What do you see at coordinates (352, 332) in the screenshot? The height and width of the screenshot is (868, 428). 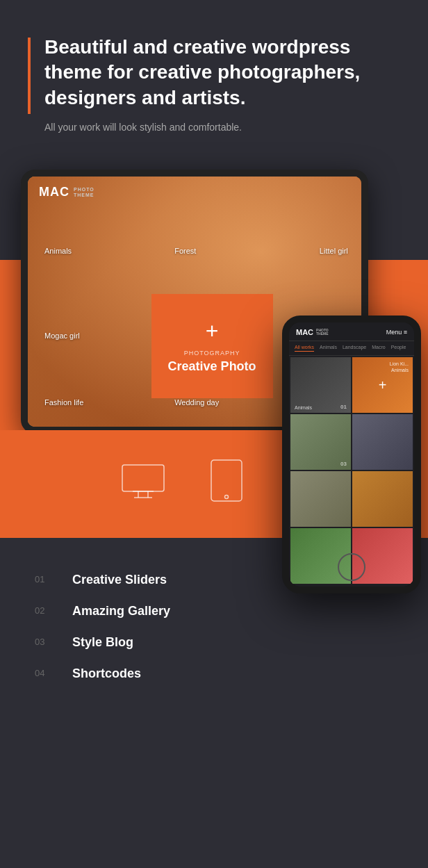 I see `phone-header: MAC PHOTOTHEME Menu ≡` at bounding box center [352, 332].